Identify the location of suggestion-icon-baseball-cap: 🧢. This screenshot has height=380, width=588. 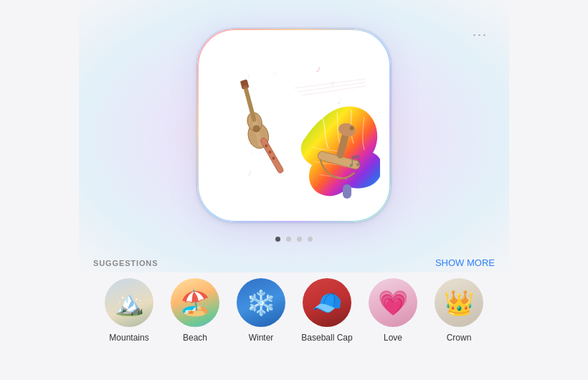
(327, 303).